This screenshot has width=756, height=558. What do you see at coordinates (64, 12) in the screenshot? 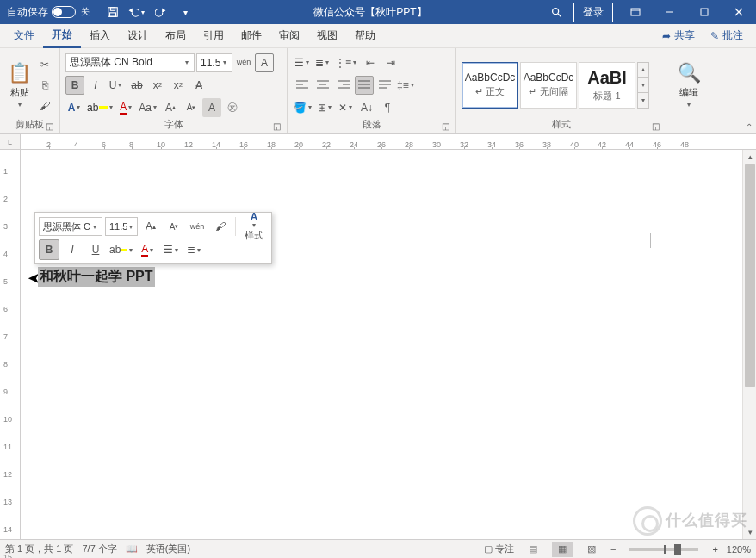
I see `toggle-switch` at bounding box center [64, 12].